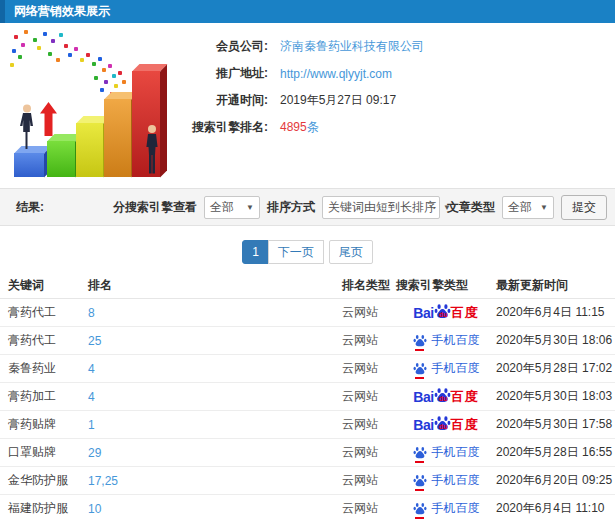 The width and height of the screenshot is (615, 520). What do you see at coordinates (556, 452) in the screenshot?
I see `updated-cell: 2020年5月28日 16:55` at bounding box center [556, 452].